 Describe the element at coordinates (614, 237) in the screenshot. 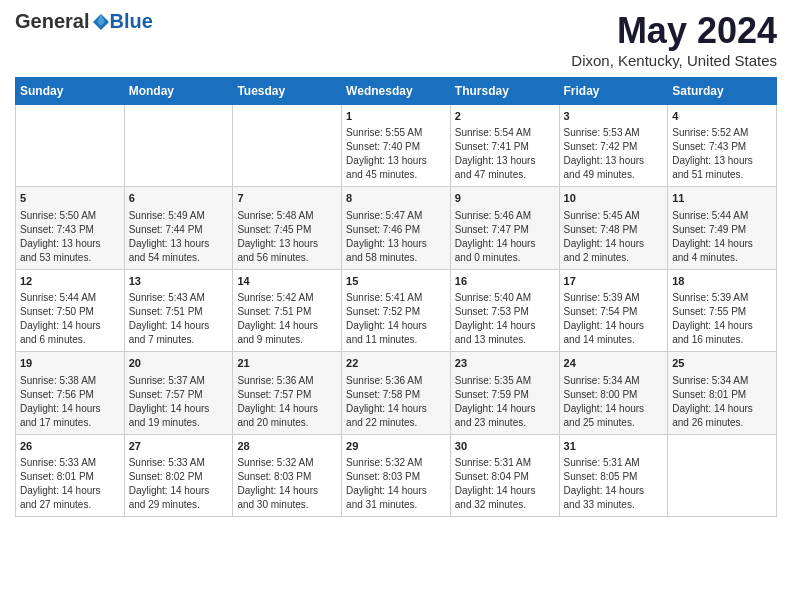

I see `day-info: Sunrise: 5:45 AM Sunset: 7:48 PM Dayligh…` at that location.